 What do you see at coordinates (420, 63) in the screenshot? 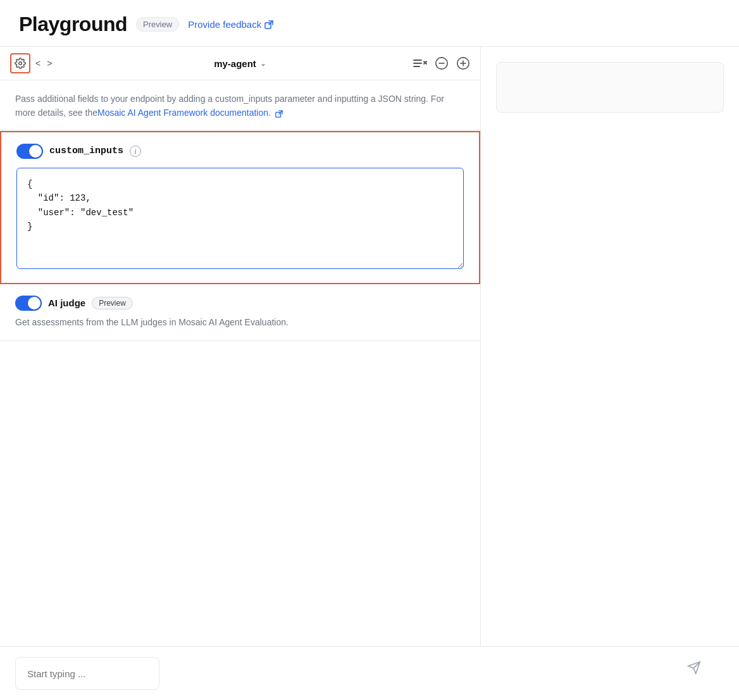
I see `clear-icon` at bounding box center [420, 63].